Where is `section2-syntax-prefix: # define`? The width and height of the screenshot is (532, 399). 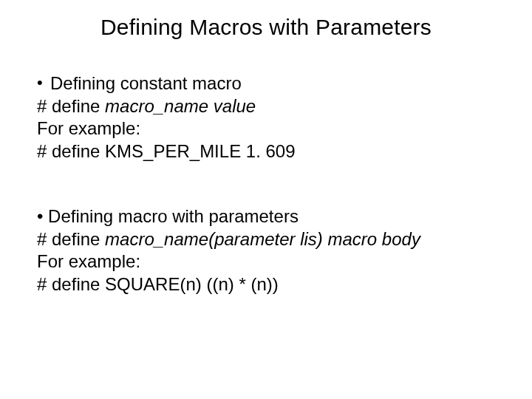 section2-syntax-prefix: # define is located at coordinates (71, 239).